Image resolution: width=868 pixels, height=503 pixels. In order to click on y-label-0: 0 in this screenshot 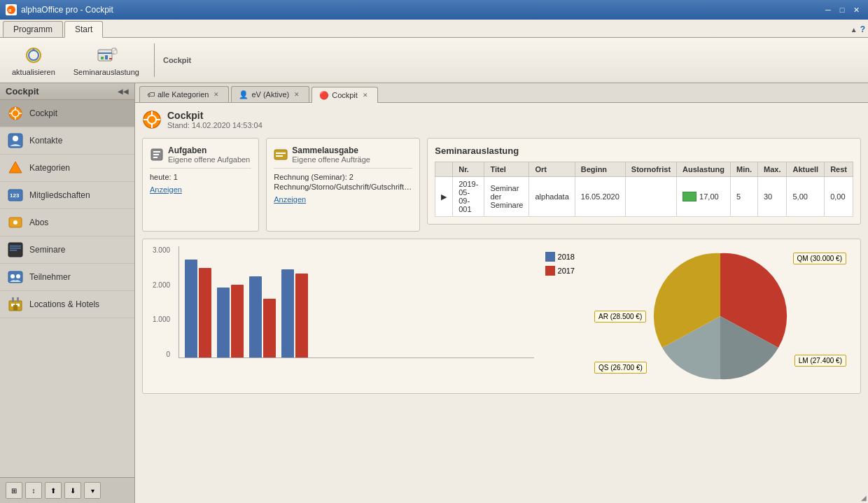, I will do `click(168, 354)`.